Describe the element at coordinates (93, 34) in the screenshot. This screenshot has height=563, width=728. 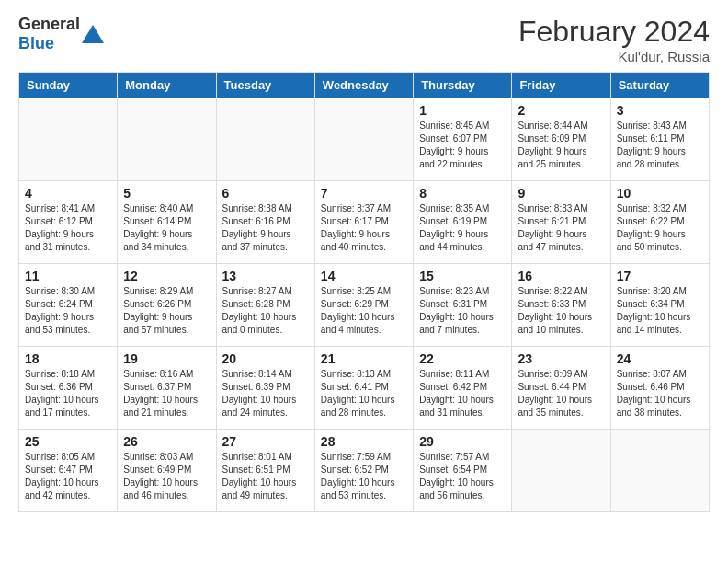
I see `logo-icon` at that location.